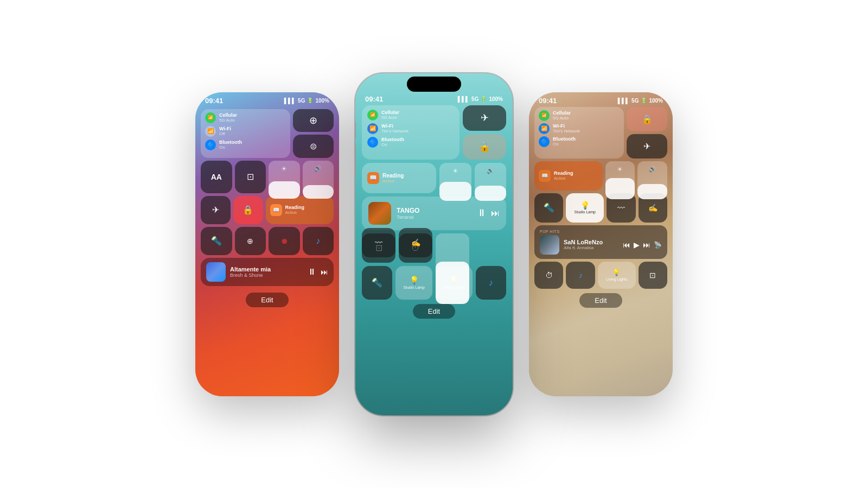 The width and height of the screenshot is (868, 488). Describe the element at coordinates (324, 272) in the screenshot. I see `forward-button-left: ⏭` at that location.